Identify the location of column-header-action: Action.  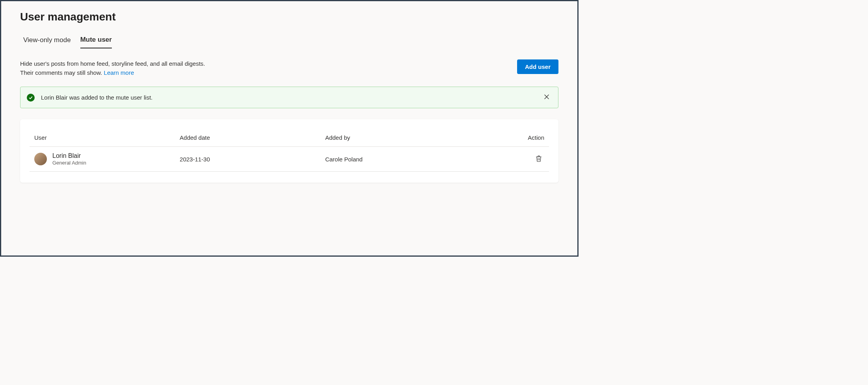
(523, 138).